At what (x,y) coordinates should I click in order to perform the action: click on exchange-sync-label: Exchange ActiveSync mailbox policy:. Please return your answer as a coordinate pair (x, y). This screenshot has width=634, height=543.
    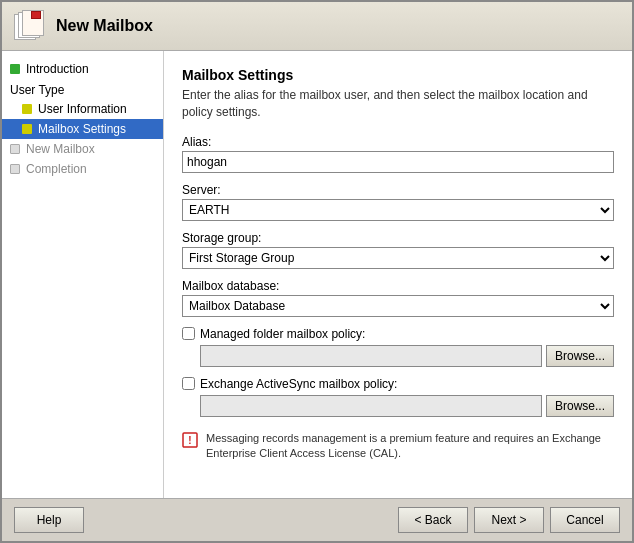
    Looking at the image, I should click on (298, 384).